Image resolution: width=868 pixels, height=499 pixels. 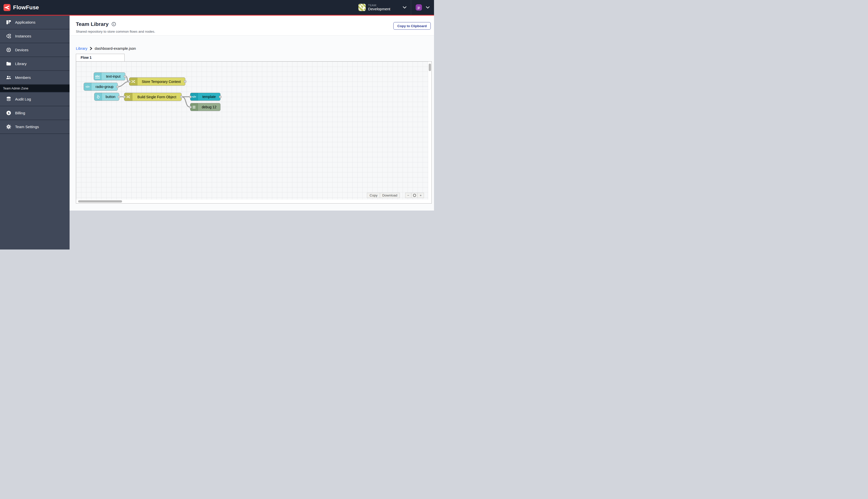 What do you see at coordinates (419, 8) in the screenshot?
I see `user-avatar: jp` at bounding box center [419, 8].